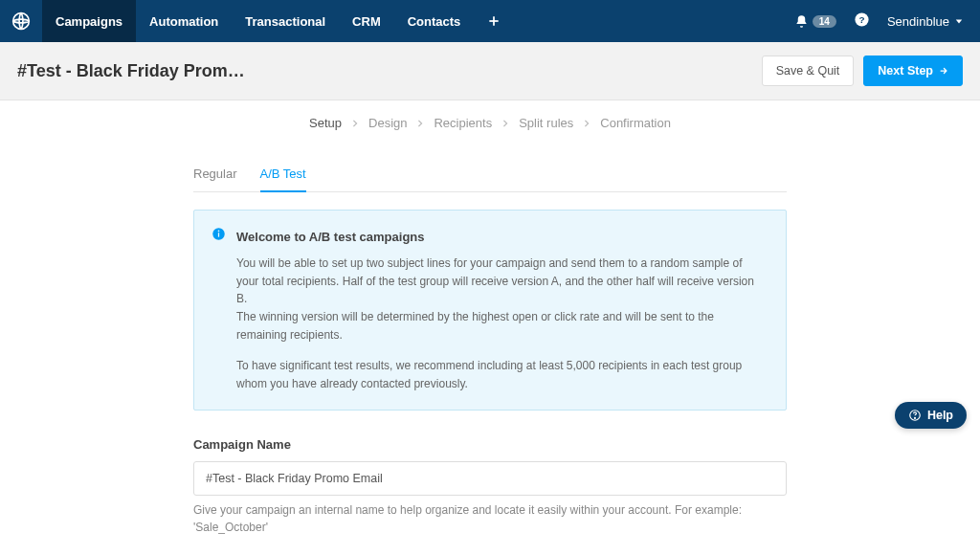 Image resolution: width=980 pixels, height=555 pixels. I want to click on nav-crm: CRM, so click(367, 21).